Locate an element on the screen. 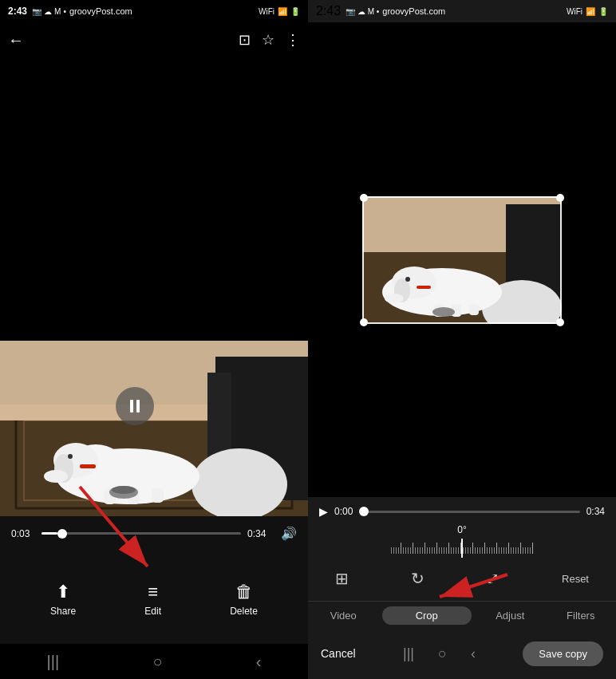  nav-icons-group: ⊡ ☆ ⋮ is located at coordinates (270, 40).